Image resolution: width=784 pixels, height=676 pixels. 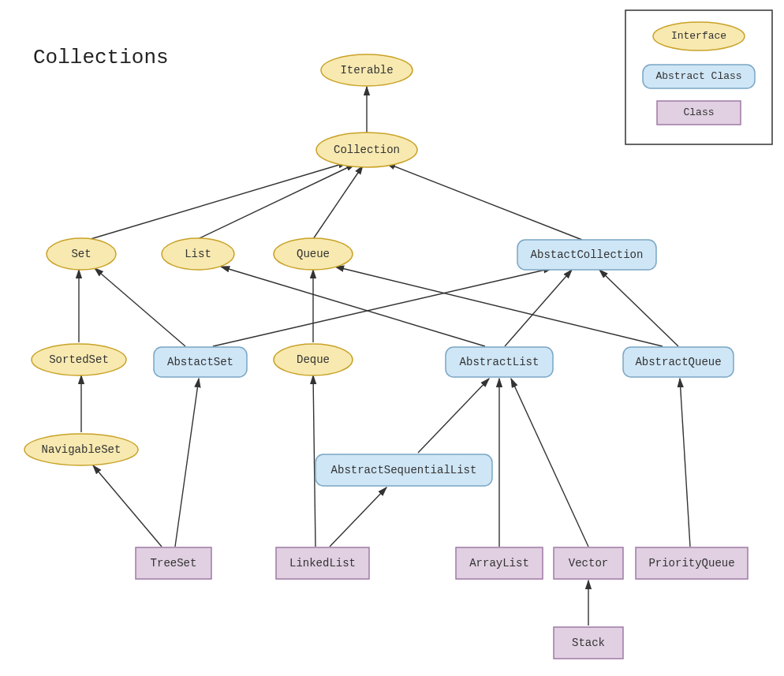 I want to click on node-vector-label: Vector, so click(x=588, y=563).